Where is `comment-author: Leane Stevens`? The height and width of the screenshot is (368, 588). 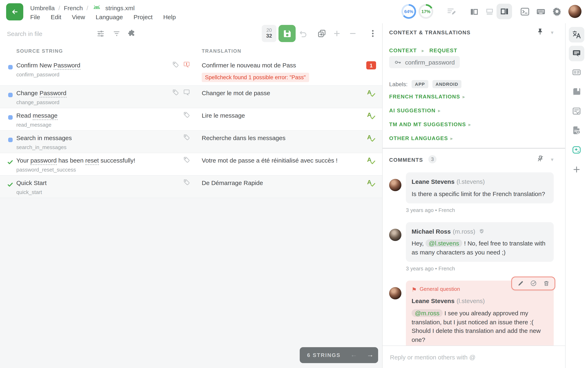 comment-author: Leane Stevens is located at coordinates (433, 182).